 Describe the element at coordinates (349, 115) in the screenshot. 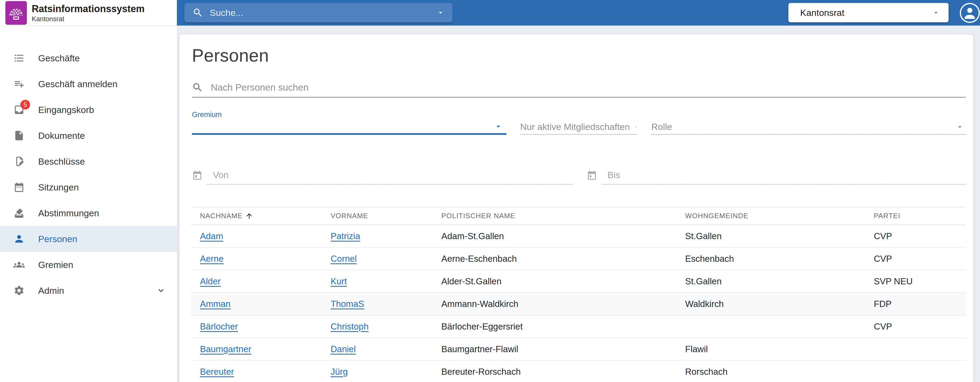

I see `gremium-label: Gremium` at that location.